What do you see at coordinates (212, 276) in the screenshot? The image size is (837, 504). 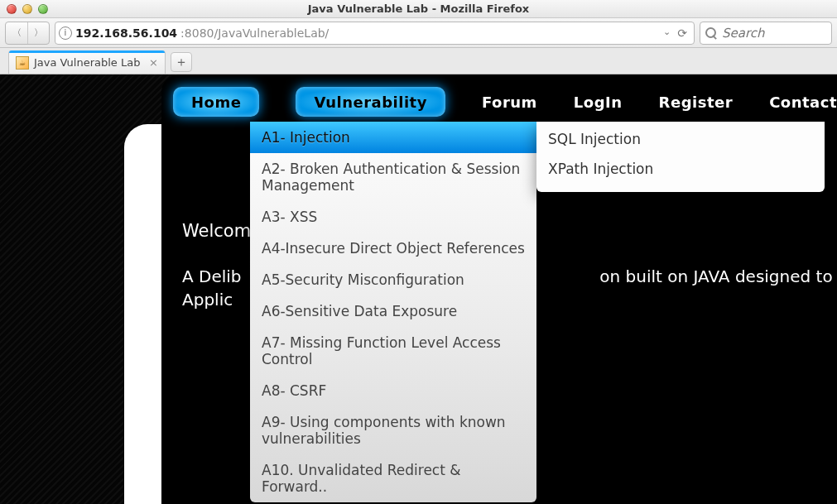 I see `desc-line1-left: A Delib` at bounding box center [212, 276].